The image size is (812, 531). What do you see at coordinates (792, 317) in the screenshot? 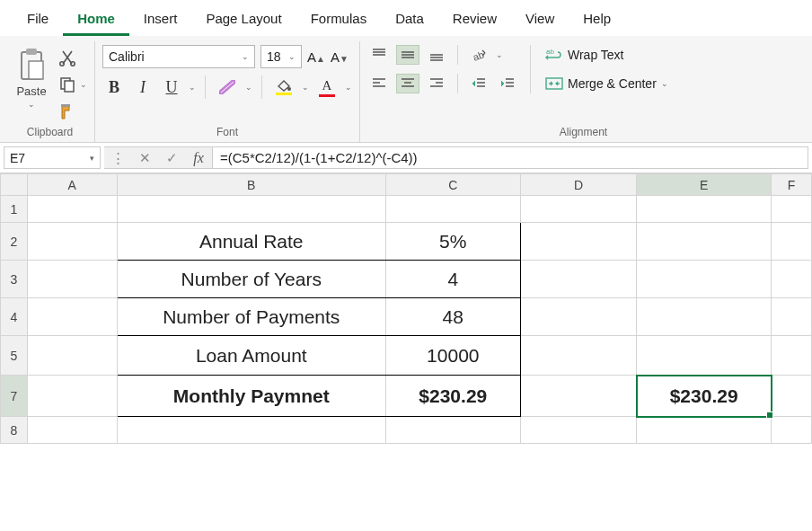
I see `cell-F4` at bounding box center [792, 317].